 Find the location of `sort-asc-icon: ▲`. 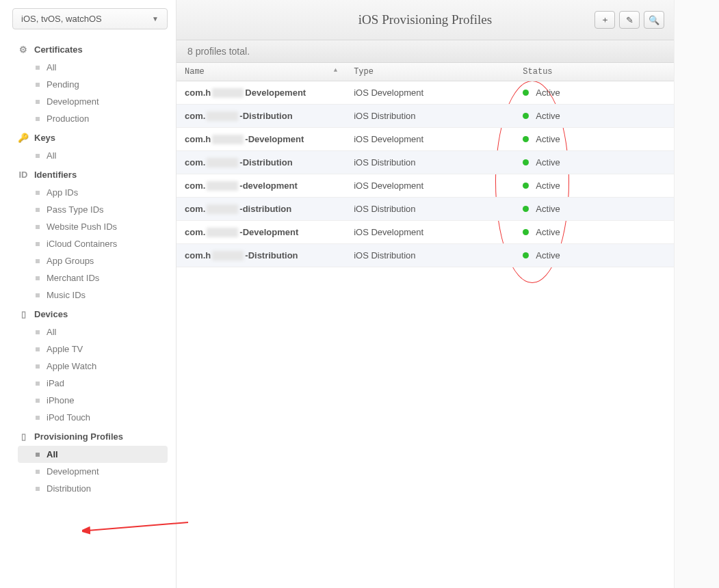

sort-asc-icon: ▲ is located at coordinates (335, 70).